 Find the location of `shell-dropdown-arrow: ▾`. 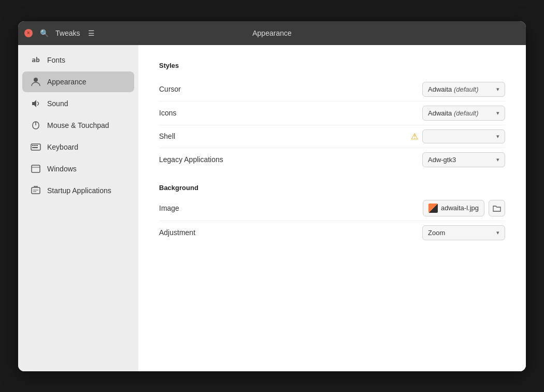

shell-dropdown-arrow: ▾ is located at coordinates (498, 137).